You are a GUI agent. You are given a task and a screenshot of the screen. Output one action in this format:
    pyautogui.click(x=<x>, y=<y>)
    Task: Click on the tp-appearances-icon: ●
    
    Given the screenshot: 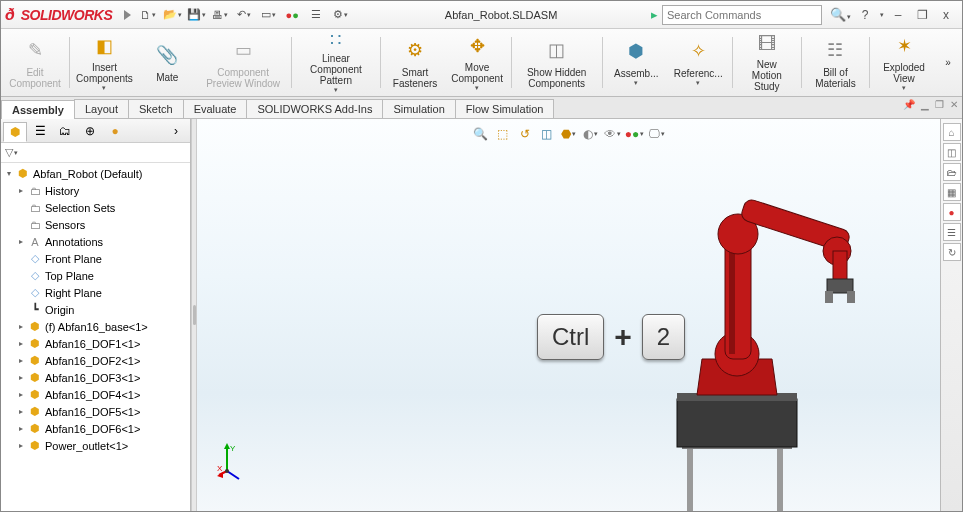 What is the action you would take?
    pyautogui.click(x=952, y=212)
    